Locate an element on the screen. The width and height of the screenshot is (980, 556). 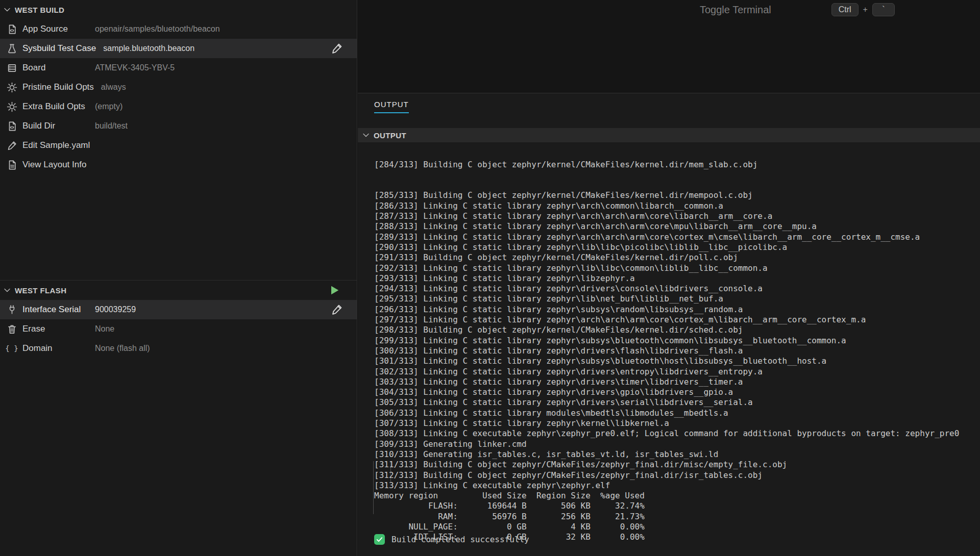
terminal-line: [302/313] Linking C static library zephy… is located at coordinates (677, 372).